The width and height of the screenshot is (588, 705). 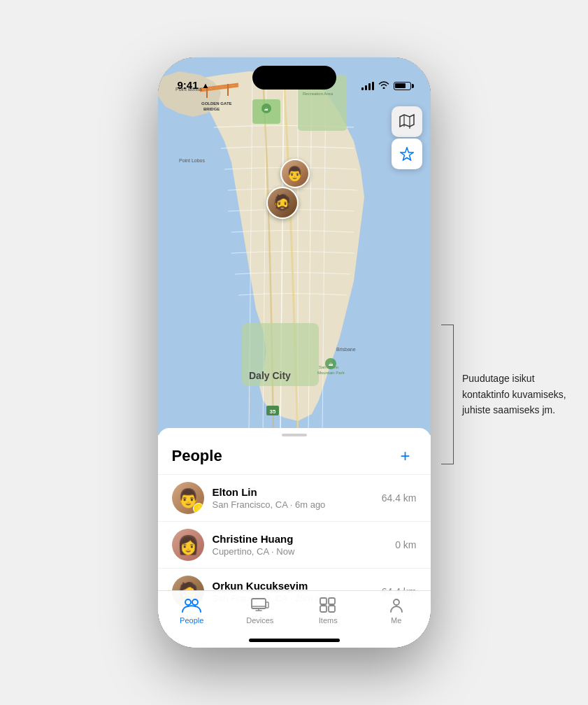 I want to click on tab-items-label: Items, so click(x=329, y=620).